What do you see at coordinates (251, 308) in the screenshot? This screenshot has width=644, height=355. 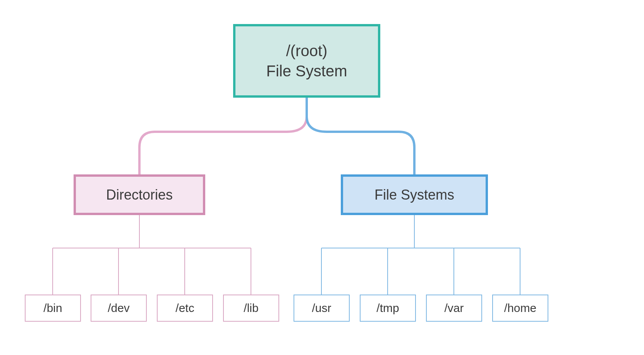 I see `leaf-lib-label: /lib` at bounding box center [251, 308].